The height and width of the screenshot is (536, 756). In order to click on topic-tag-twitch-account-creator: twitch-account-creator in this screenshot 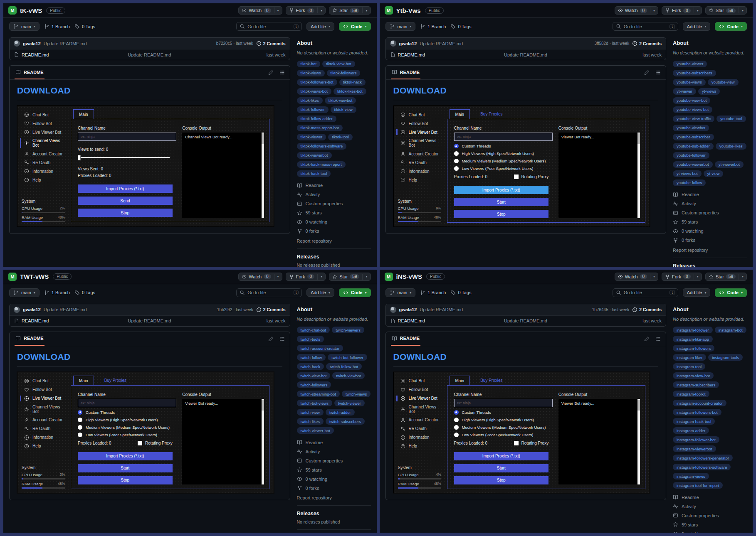, I will do `click(320, 348)`.